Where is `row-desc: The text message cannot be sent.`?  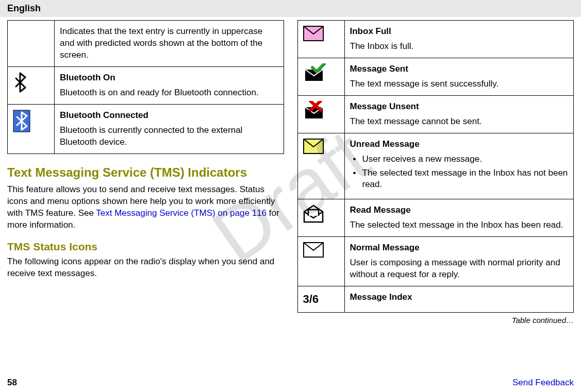
row-desc: The text message cannot be sent. is located at coordinates (416, 122).